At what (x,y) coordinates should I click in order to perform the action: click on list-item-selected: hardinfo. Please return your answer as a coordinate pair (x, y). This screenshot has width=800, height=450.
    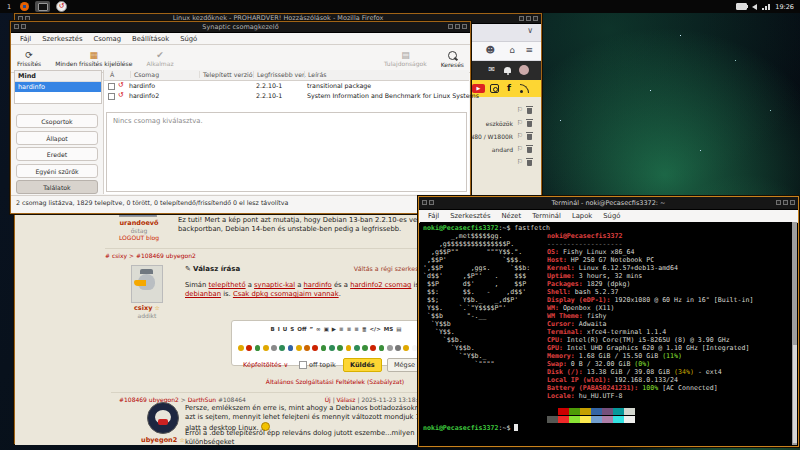
    Looking at the image, I should click on (58, 87).